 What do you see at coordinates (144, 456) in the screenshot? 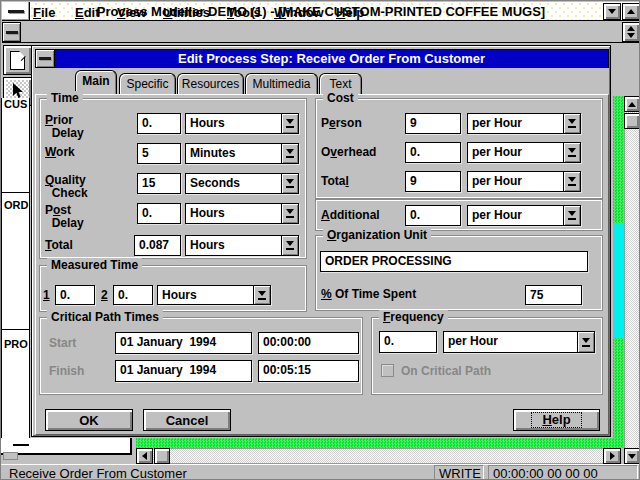
I see `scroll-left-button` at bounding box center [144, 456].